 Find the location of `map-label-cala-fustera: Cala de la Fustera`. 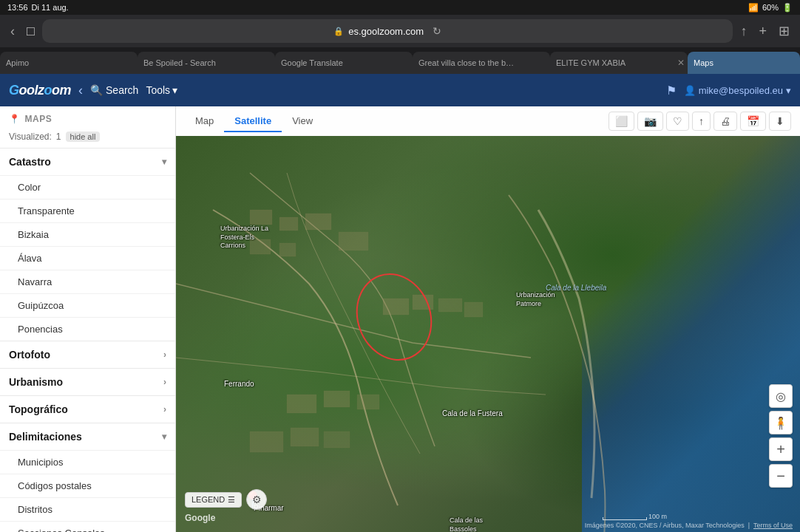

map-label-cala-fustera: Cala de la Fustera is located at coordinates (472, 414).